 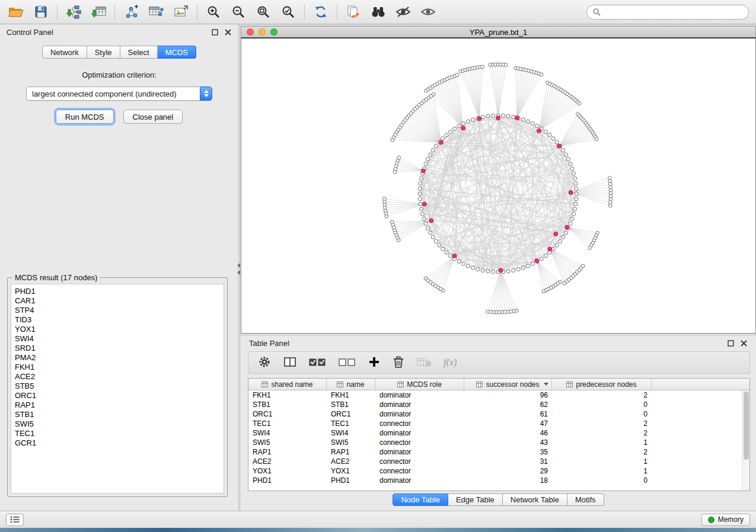 What do you see at coordinates (238, 12) in the screenshot?
I see `zoom-out-button` at bounding box center [238, 12].